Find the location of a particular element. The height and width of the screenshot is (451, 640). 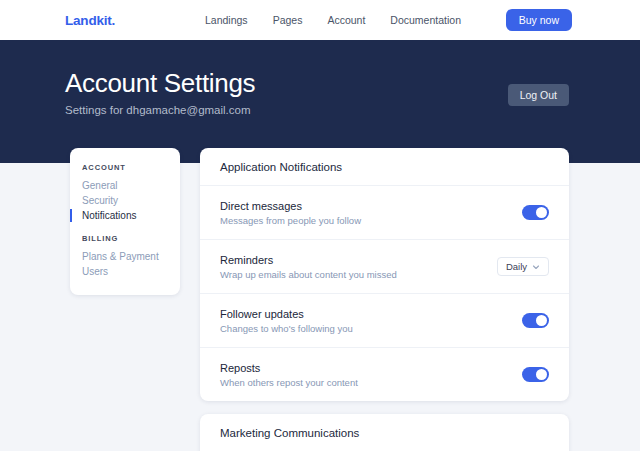

logout-button: Log Out is located at coordinates (538, 95).